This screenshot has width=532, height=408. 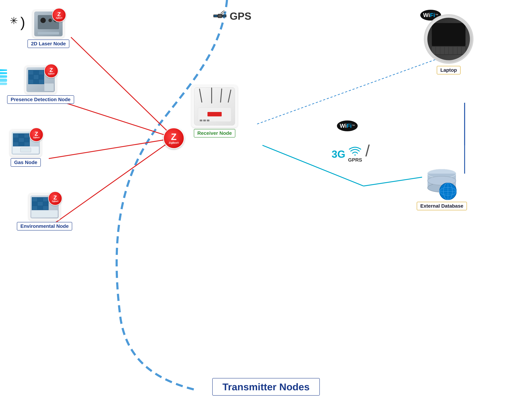 I want to click on laser-icon: ✳, so click(x=14, y=21).